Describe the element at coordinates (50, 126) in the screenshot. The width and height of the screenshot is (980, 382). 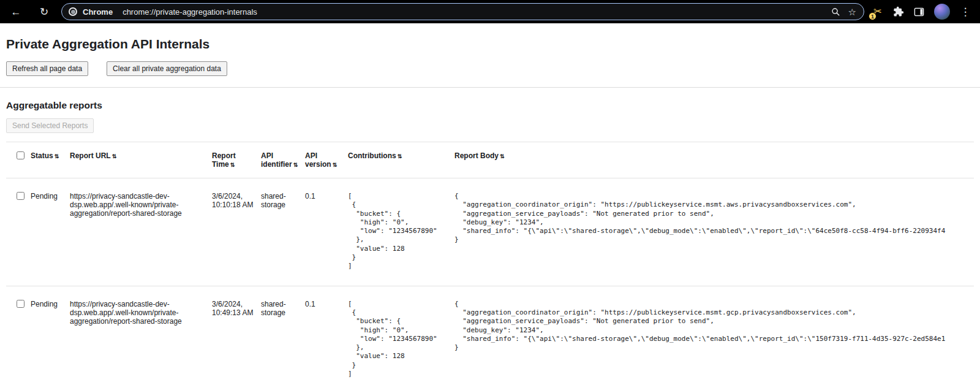
I see `send-selected-reports-button: Send Selected Reports` at that location.